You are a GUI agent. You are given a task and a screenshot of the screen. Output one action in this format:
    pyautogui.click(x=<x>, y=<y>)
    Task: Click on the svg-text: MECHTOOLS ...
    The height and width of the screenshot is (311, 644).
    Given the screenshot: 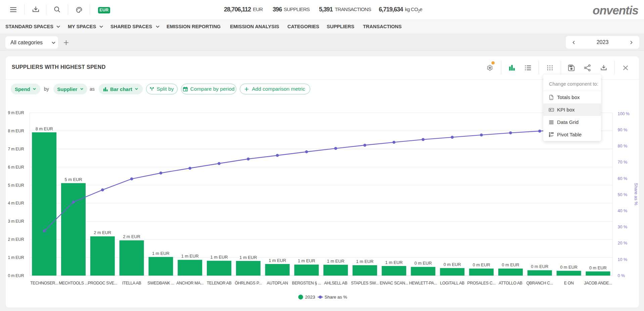 What is the action you would take?
    pyautogui.click(x=73, y=283)
    